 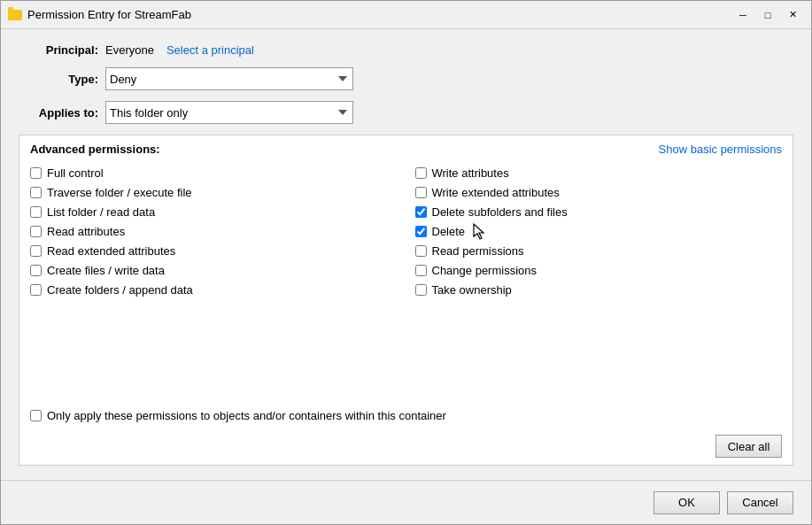 I want to click on perm-row-delete-subfolders: Delete subfolders and files, so click(x=599, y=212).